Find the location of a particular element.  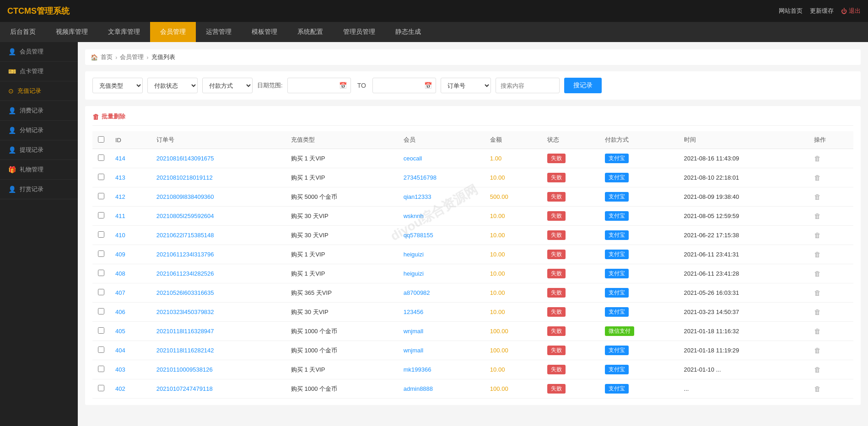

search-input is located at coordinates (528, 85).